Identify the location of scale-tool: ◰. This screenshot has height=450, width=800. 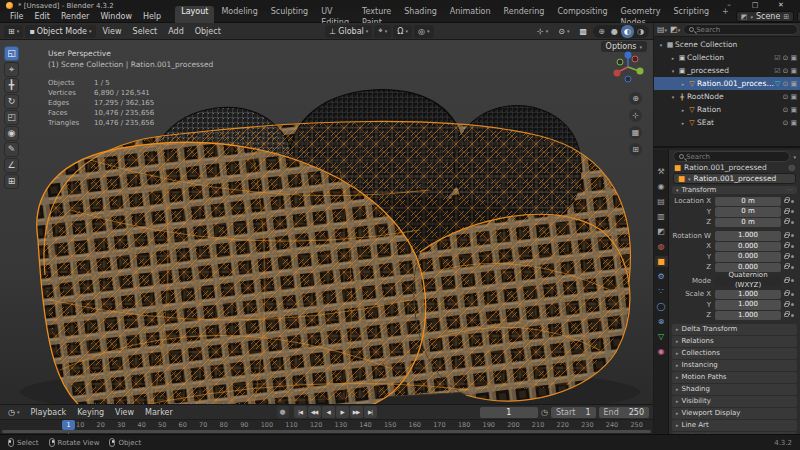
(12, 118).